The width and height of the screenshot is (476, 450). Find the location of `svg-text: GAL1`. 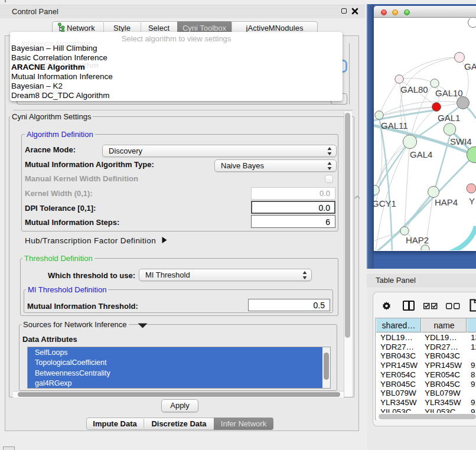

svg-text: GAL1 is located at coordinates (449, 118).